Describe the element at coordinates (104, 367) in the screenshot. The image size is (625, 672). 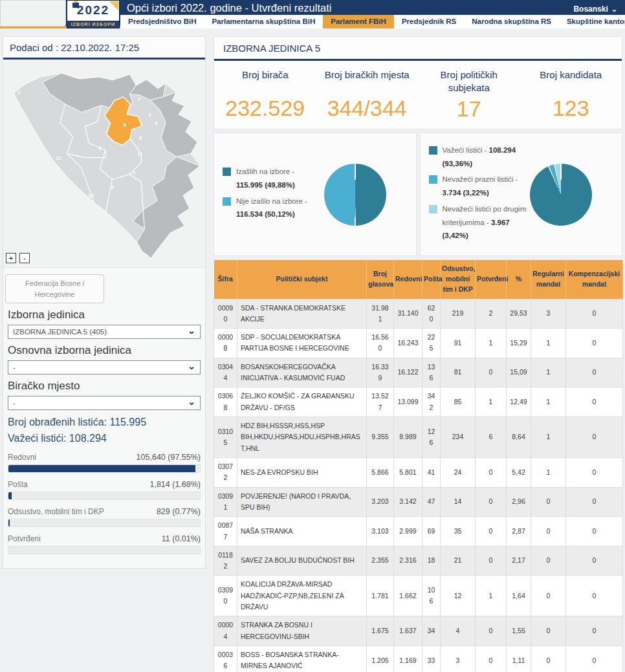
I see `select-osnovna-izborna-jedinica: -⌄` at that location.